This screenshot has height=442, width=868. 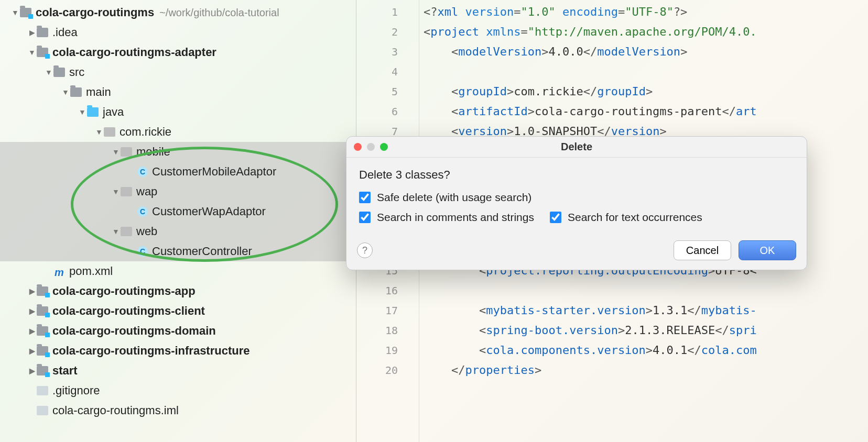 I want to click on code-line: <project xmlns="http://maven.apache.org/…, so click(x=646, y=32).